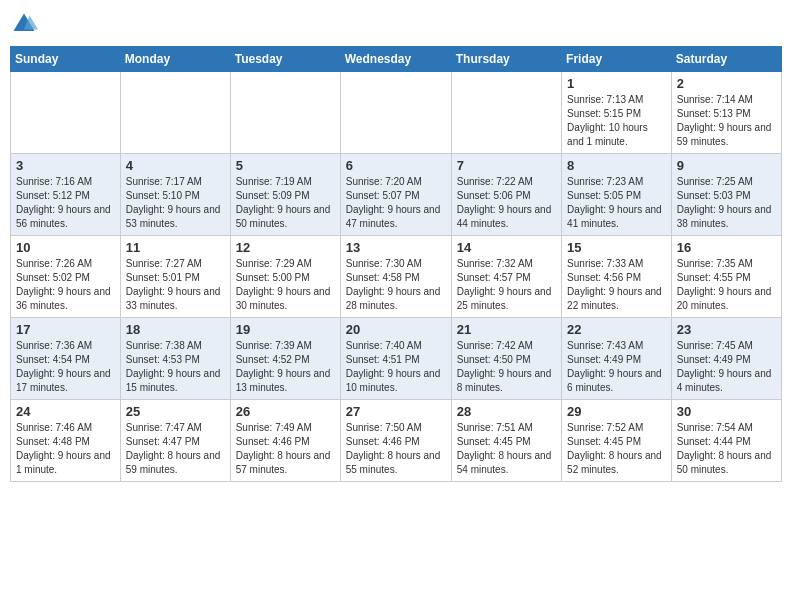  What do you see at coordinates (616, 84) in the screenshot?
I see `day-number: 1` at bounding box center [616, 84].